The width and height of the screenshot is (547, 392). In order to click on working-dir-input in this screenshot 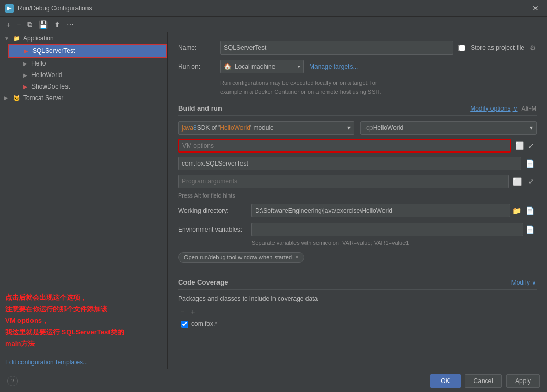, I will do `click(381, 211)`.